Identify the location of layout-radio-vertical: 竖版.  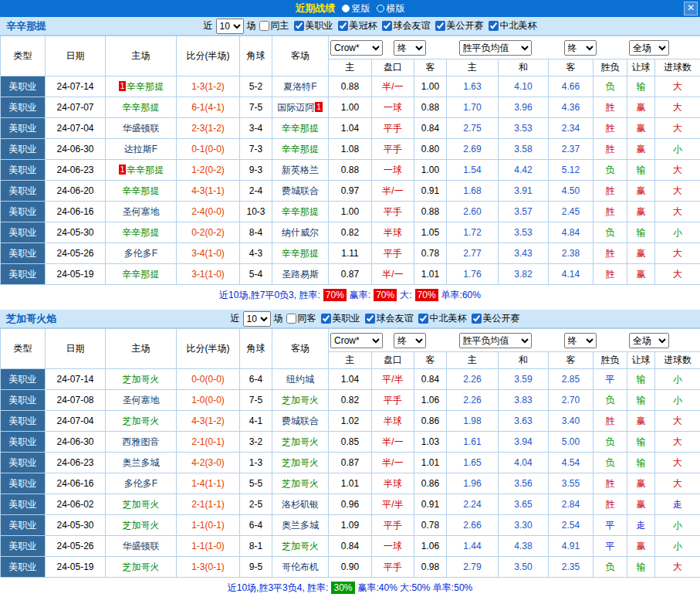
(357, 9).